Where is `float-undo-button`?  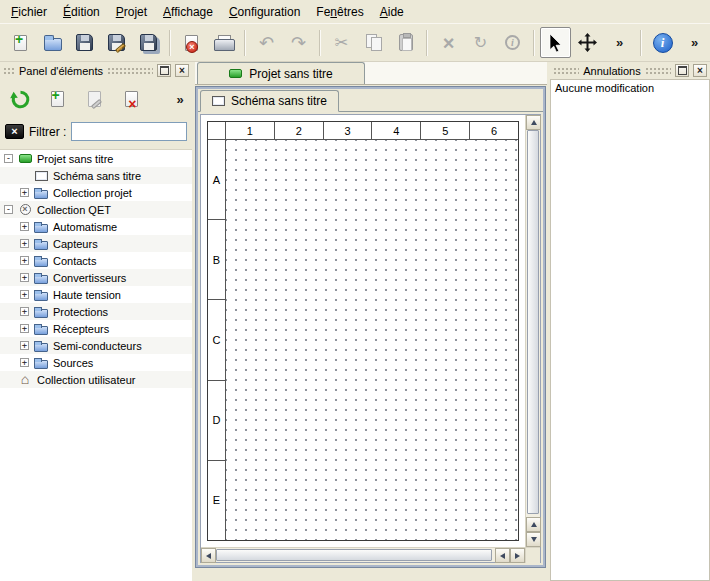
float-undo-button is located at coordinates (682, 70).